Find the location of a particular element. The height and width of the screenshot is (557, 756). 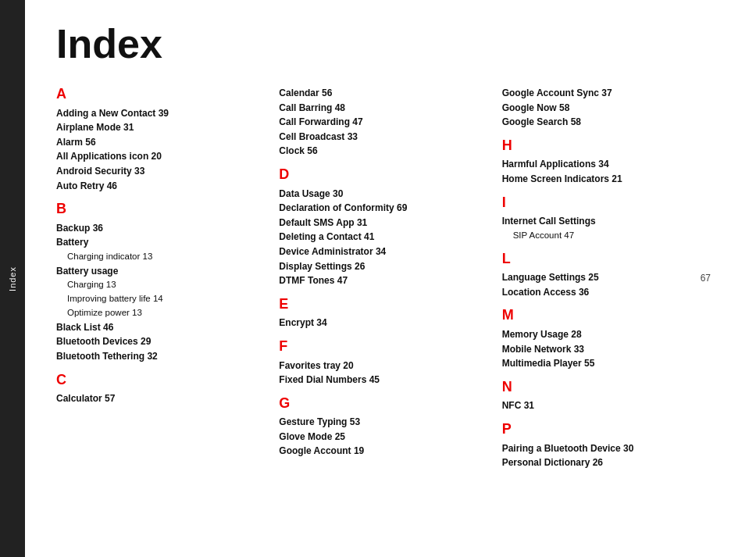

index-sub-entry: Charging 13 is located at coordinates (159, 285).